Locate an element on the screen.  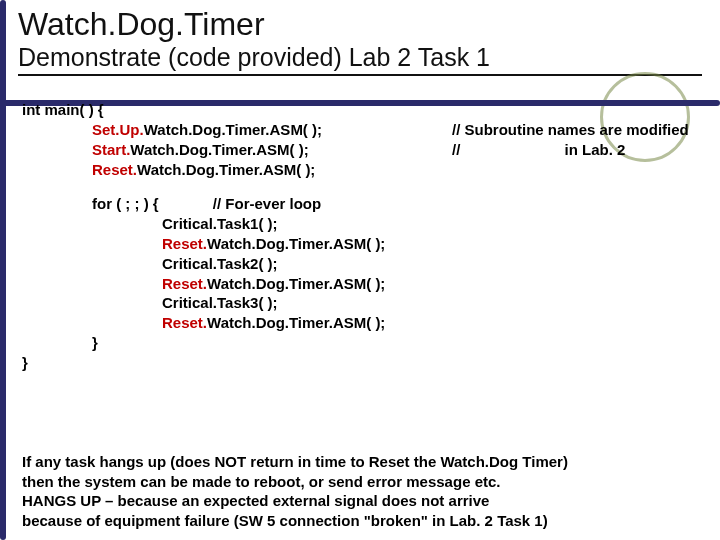
code-line: for ( ; ; ) { is located at coordinates (126, 204).